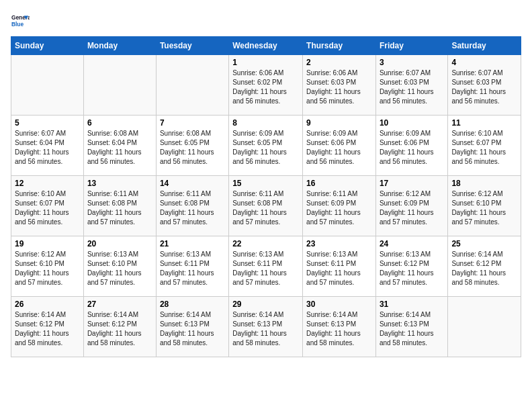  What do you see at coordinates (266, 123) in the screenshot?
I see `day-number: 8` at bounding box center [266, 123].